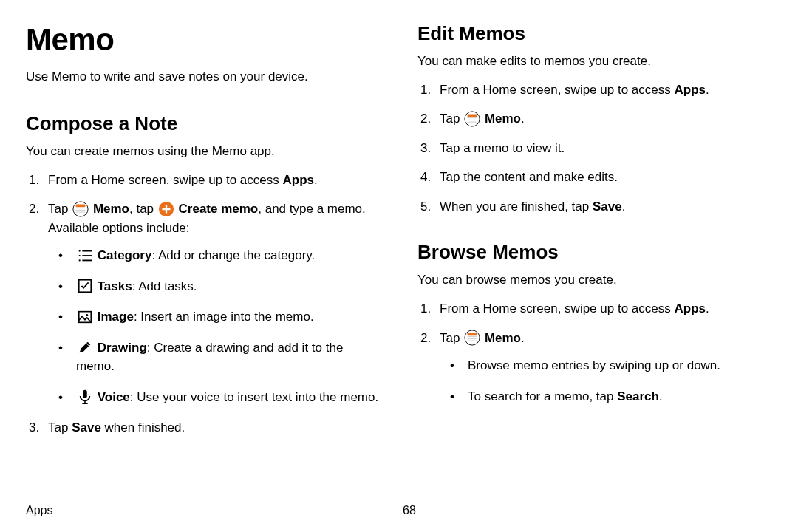  What do you see at coordinates (584, 511) in the screenshot?
I see `footer-page-number: 68` at bounding box center [584, 511].